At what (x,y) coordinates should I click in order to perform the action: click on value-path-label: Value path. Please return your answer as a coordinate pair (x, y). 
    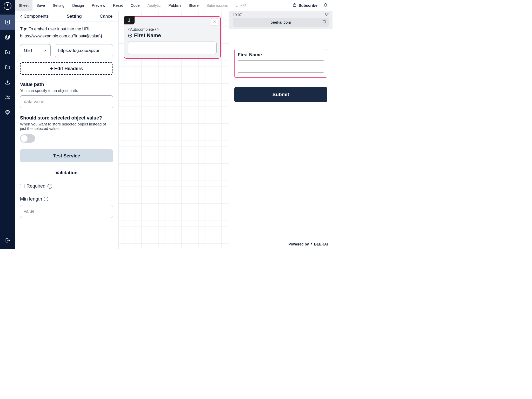
    Looking at the image, I should click on (66, 84).